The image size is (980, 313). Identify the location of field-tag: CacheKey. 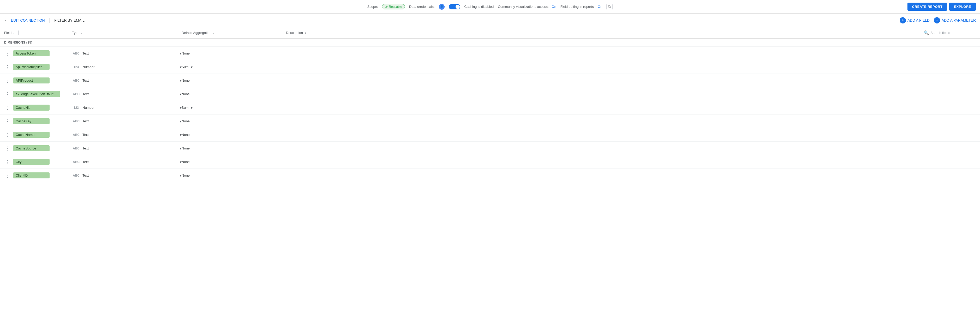
(31, 121).